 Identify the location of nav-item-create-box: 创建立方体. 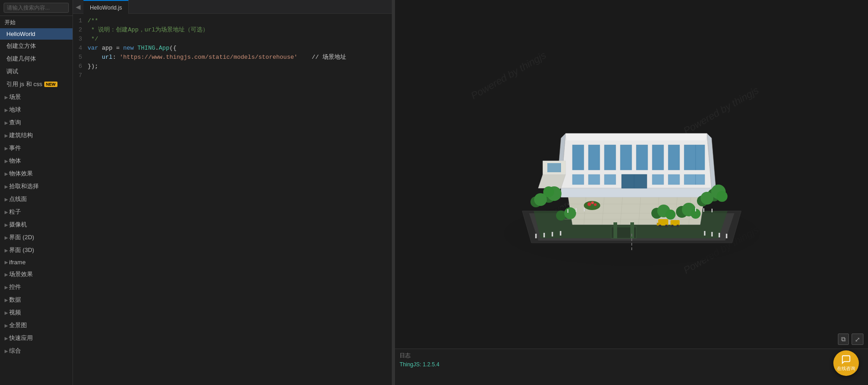
(36, 46).